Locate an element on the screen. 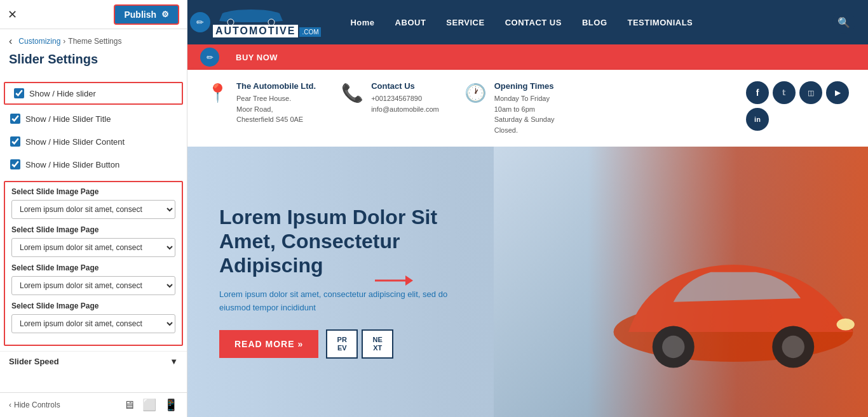  section-title: Slider Settings is located at coordinates (93, 62).